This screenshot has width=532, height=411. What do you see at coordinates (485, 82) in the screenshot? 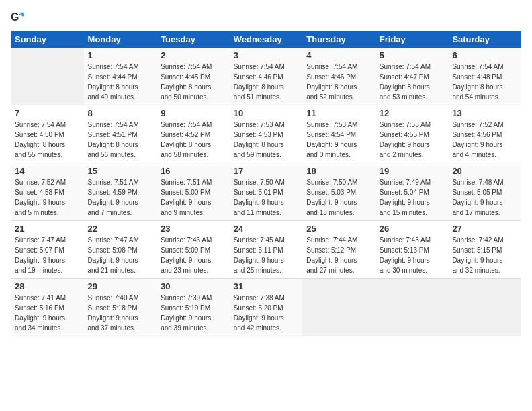
I see `day-info: Sunrise: 7:54 AMSunset: 4:48 PMDaylight:…` at bounding box center [485, 82].